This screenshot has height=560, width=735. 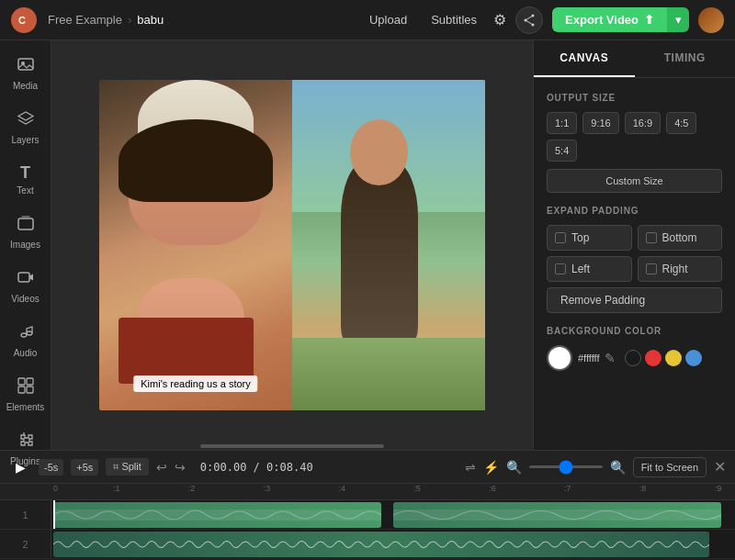 What do you see at coordinates (25, 299) in the screenshot?
I see `sidebar-label-videos: Videos` at bounding box center [25, 299].